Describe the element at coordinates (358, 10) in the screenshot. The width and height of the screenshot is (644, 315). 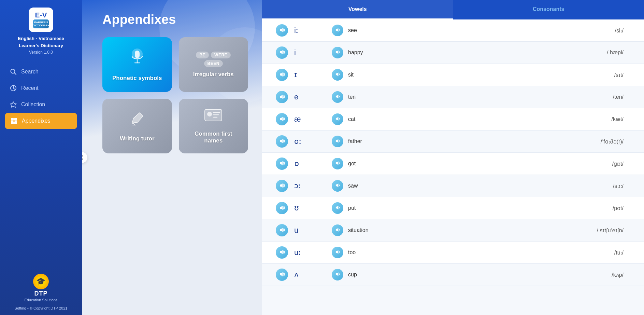
I see `tab-vowels: Vowels` at that location.